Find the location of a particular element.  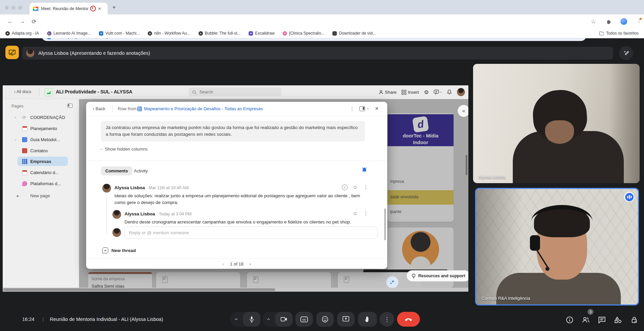

audio-indicator is located at coordinates (629, 197).